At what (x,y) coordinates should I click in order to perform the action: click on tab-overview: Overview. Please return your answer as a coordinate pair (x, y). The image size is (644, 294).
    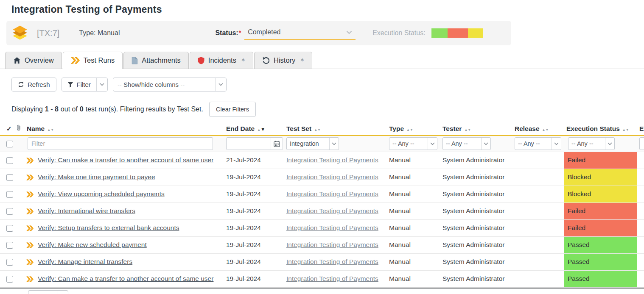
    Looking at the image, I should click on (34, 60).